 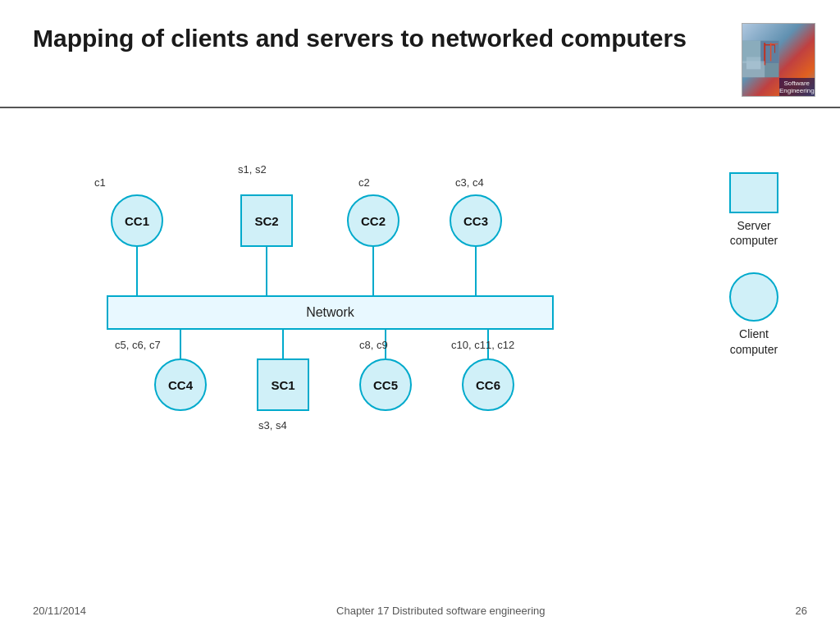 I want to click on slide-title: Mapping of clients and servers to networ…, so click(x=387, y=39).